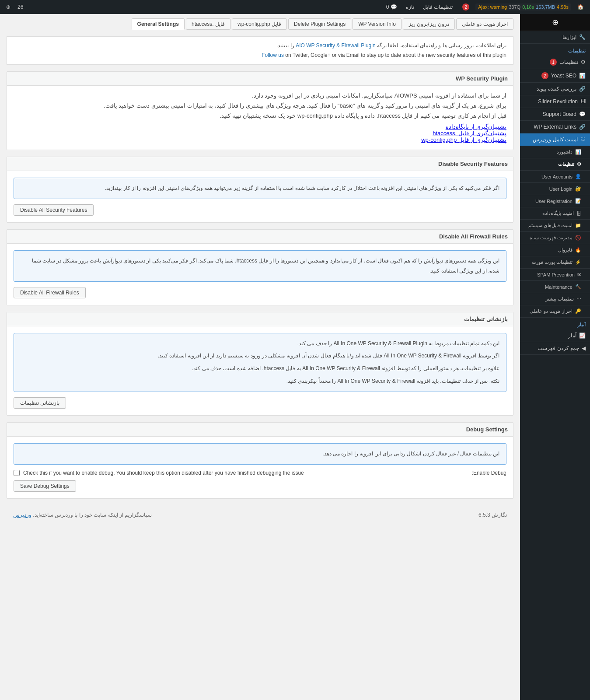 This screenshot has width=590, height=700. Describe the element at coordinates (545, 7) in the screenshot. I see `perf-memory: 163,7MB` at that location.